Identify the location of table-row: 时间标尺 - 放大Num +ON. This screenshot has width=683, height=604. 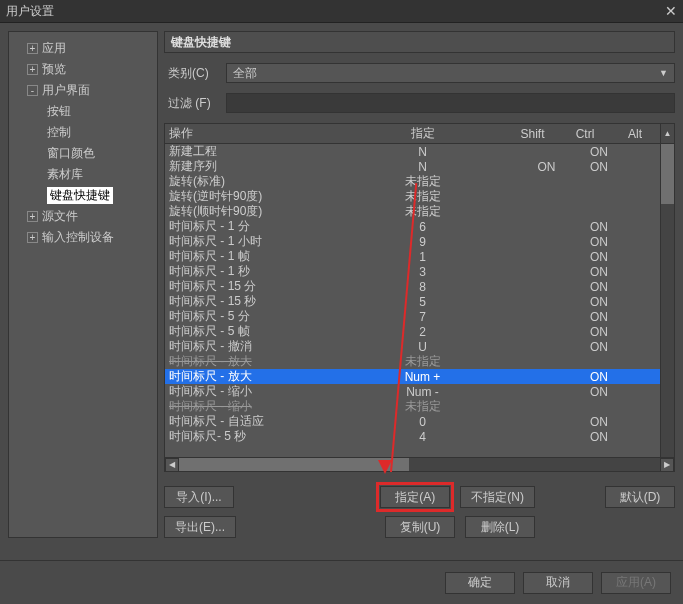
(420, 376).